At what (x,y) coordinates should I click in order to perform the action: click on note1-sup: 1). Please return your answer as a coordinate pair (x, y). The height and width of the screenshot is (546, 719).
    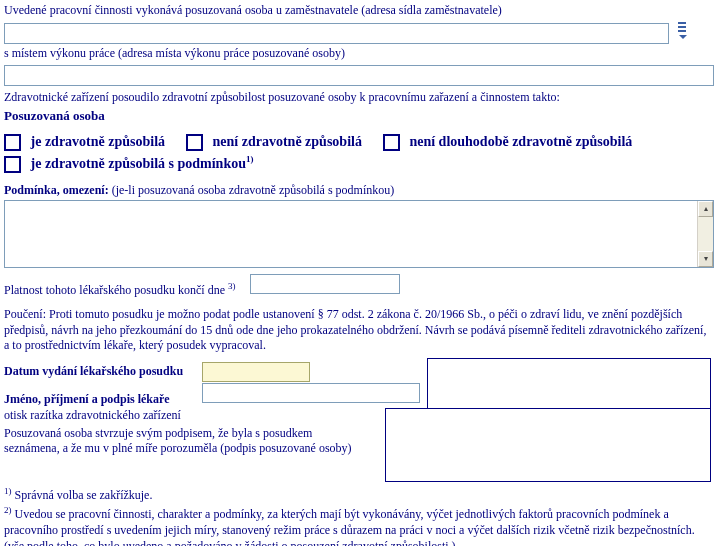
    Looking at the image, I should click on (8, 491).